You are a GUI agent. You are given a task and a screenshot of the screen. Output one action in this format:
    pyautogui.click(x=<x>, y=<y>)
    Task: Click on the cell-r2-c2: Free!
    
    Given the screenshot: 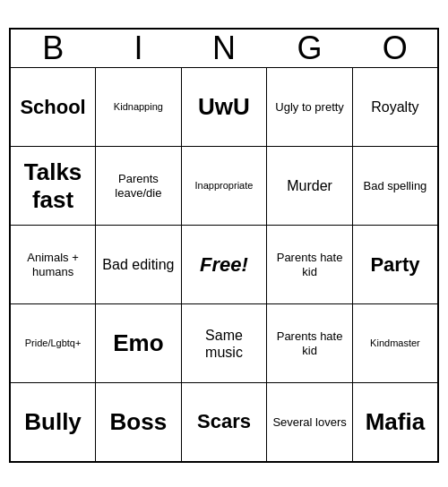 What is the action you would take?
    pyautogui.click(x=224, y=265)
    